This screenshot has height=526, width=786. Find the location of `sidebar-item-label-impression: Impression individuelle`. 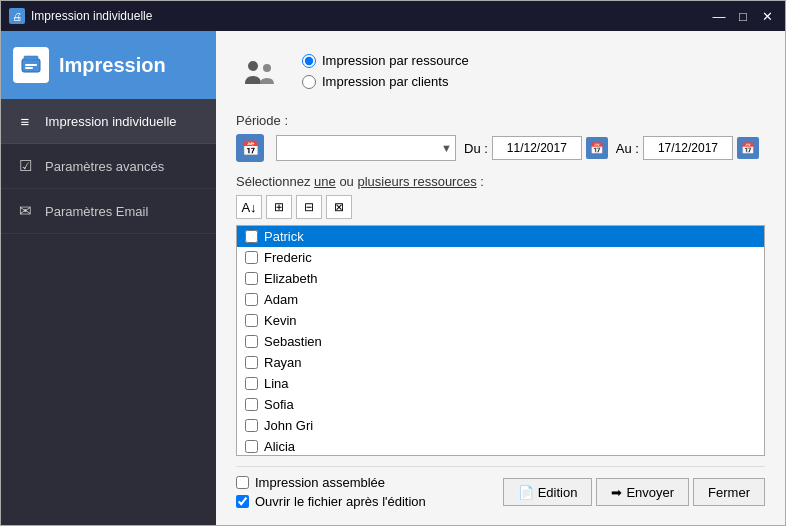

sidebar-item-label-impression: Impression individuelle is located at coordinates (111, 122).